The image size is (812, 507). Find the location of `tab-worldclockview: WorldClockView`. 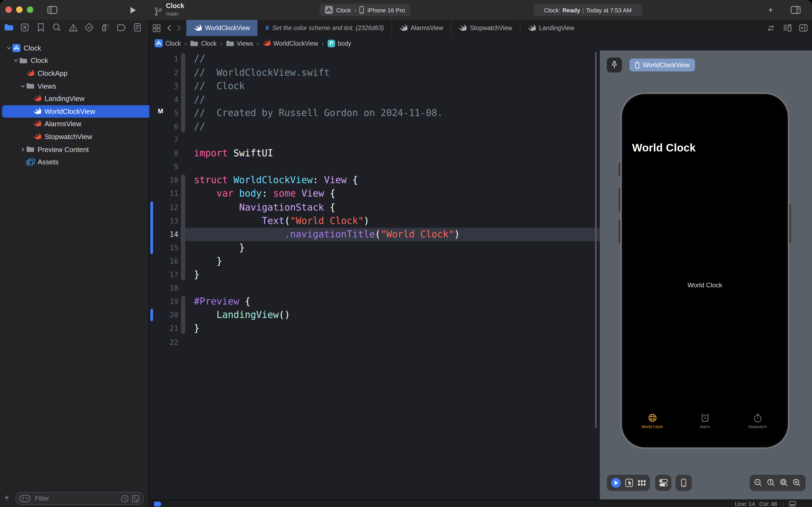

tab-worldclockview: WorldClockView is located at coordinates (222, 28).